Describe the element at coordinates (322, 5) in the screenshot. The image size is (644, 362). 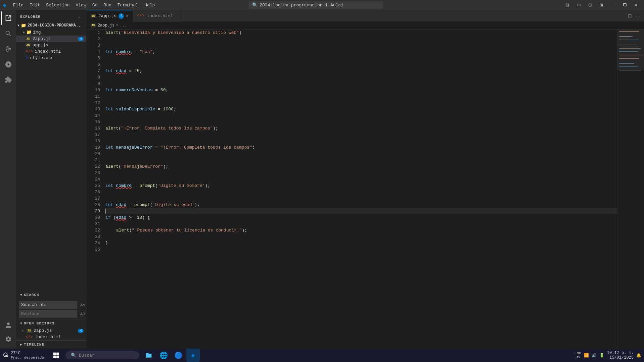
I see `title-bar: ◆ File Edit Selection View Go Run Termin…` at that location.